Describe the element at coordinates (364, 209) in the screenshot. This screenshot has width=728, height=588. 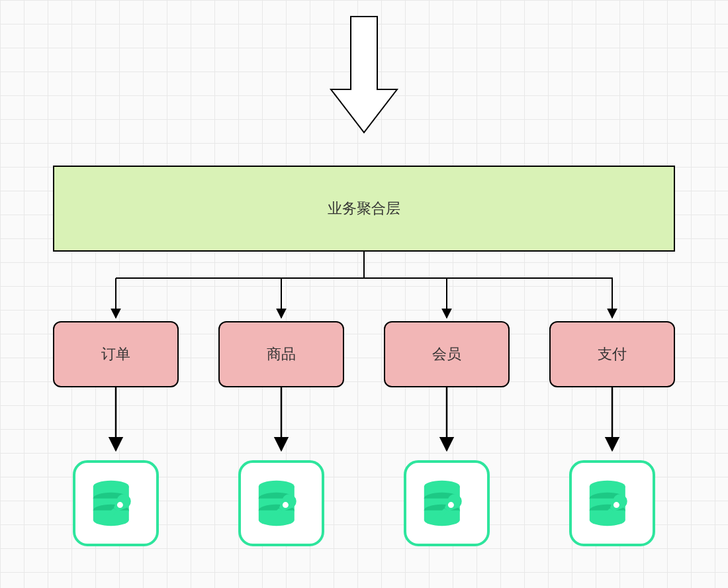
I see `aggregation-layer-label: 业务聚合层` at that location.